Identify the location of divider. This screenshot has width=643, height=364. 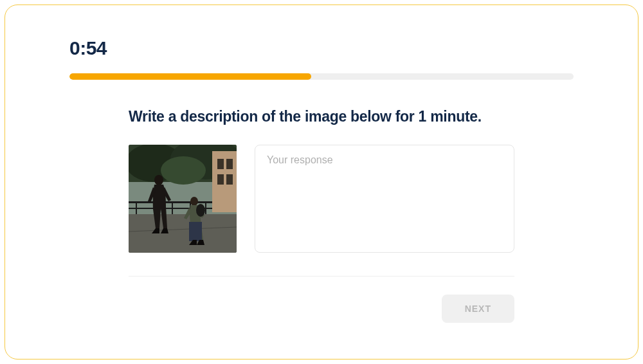
(322, 277).